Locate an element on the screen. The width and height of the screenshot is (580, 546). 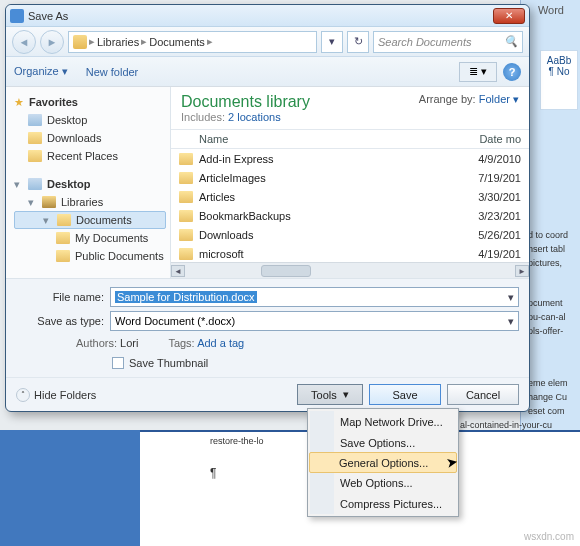
locations-link: 2 locations is located at coordinates (254, 117).